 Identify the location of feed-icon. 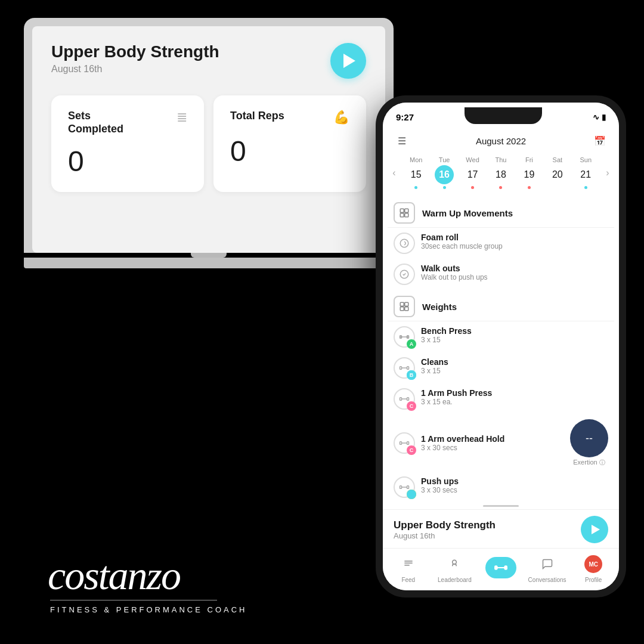
(408, 564).